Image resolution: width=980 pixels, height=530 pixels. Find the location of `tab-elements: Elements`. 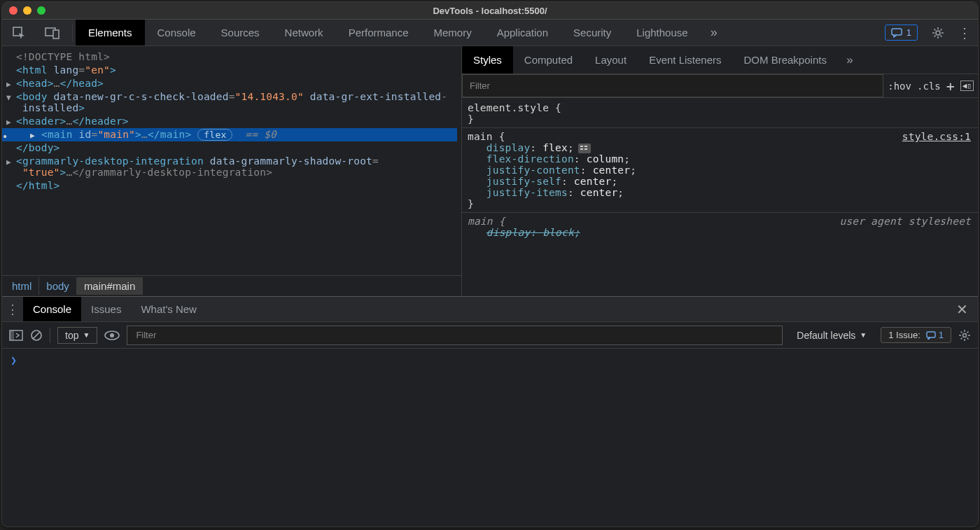

tab-elements: Elements is located at coordinates (111, 32).